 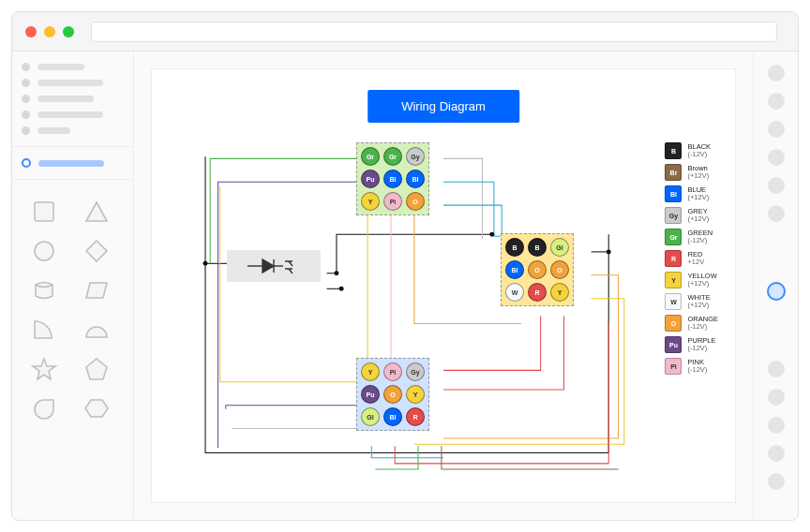 I want to click on shape-circle-icon, so click(x=44, y=251).